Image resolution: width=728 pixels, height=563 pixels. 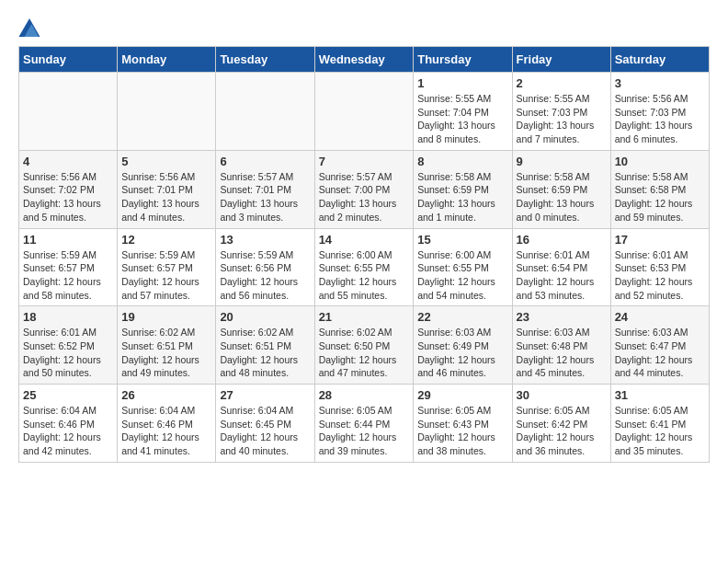 I want to click on calendar-day-cell: 12Sunrise: 5:59 AMSunset: 6:57 PMDayligh…, so click(x=167, y=267).